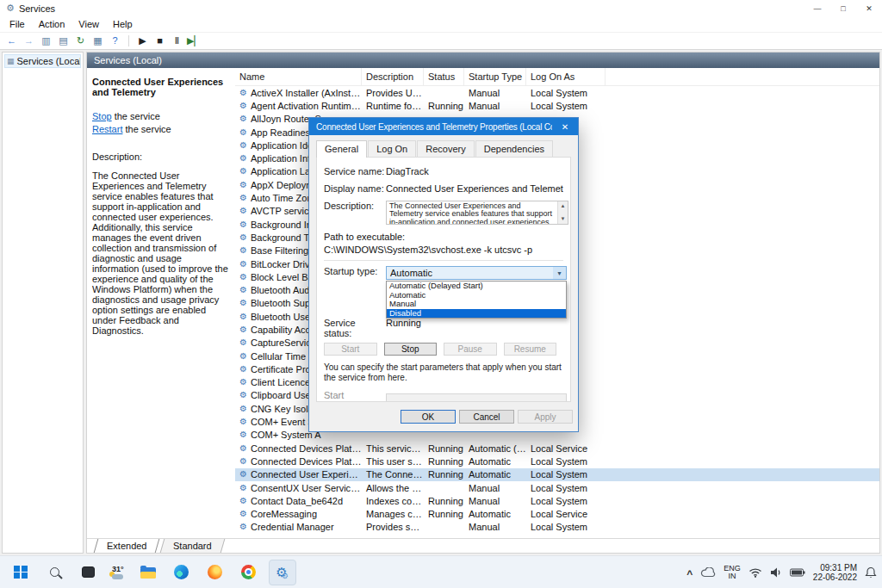 The height and width of the screenshot is (588, 882). What do you see at coordinates (182, 573) in the screenshot?
I see `edge-button` at bounding box center [182, 573].